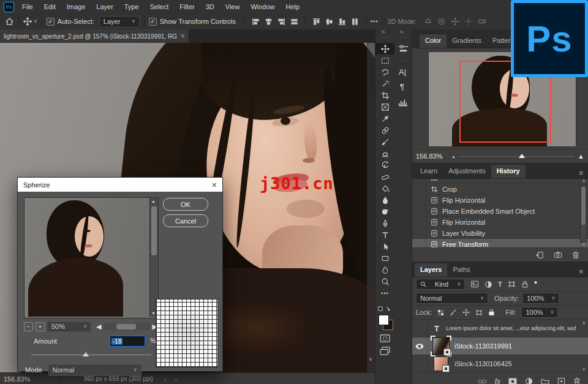 This screenshot has width=588, height=384. What do you see at coordinates (577, 381) in the screenshot?
I see `delete-layer-trash-icon` at bounding box center [577, 381].